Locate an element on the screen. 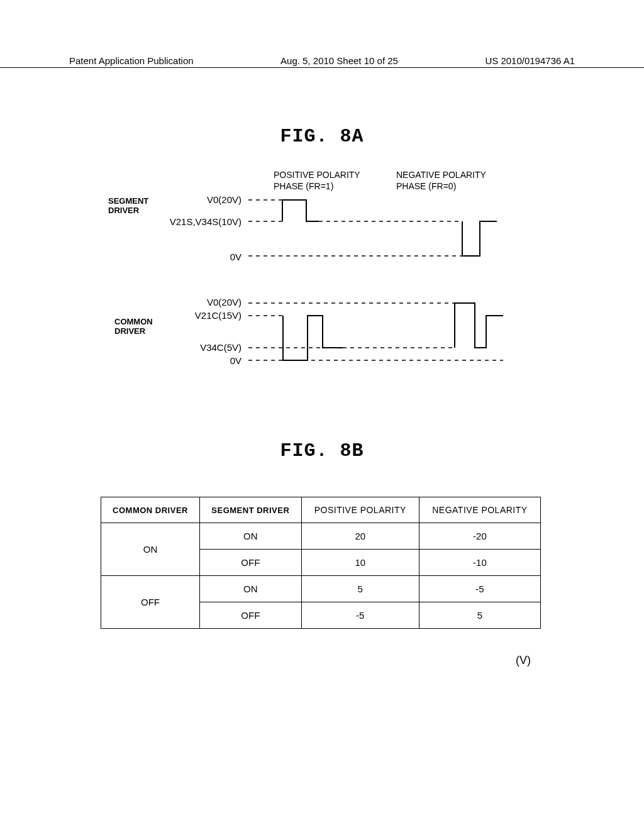  cell-pos: 5 is located at coordinates (360, 589).